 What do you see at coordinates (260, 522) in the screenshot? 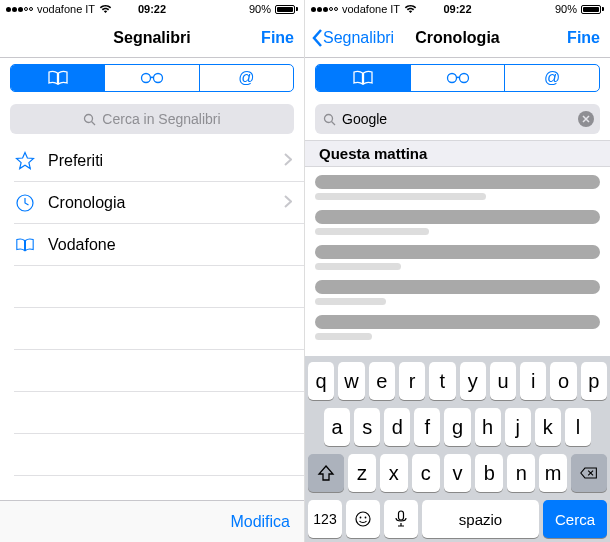
I see `edit-button: Modifica` at bounding box center [260, 522].